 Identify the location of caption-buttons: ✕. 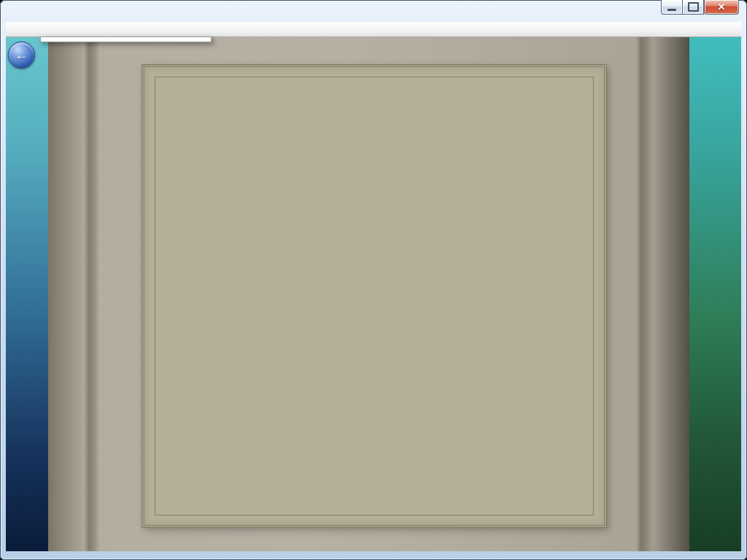
(700, 7).